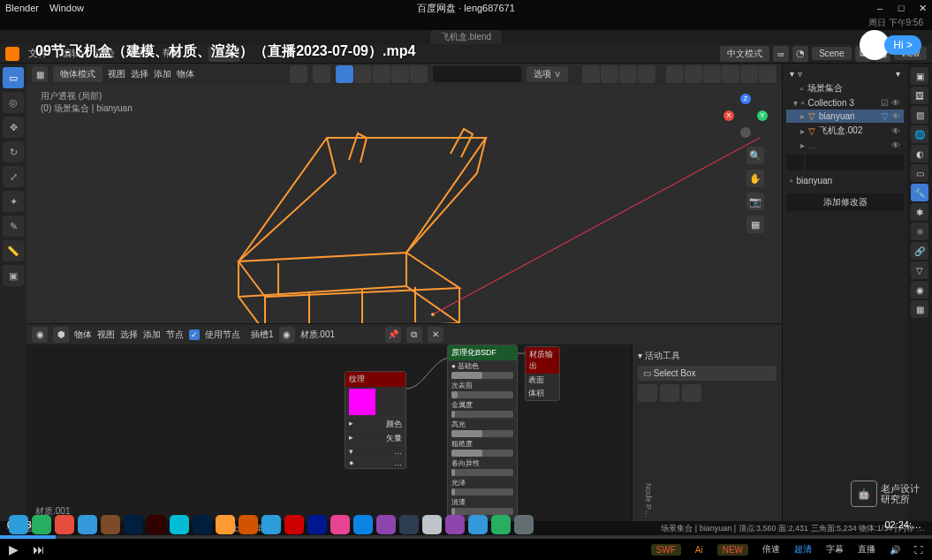 The height and width of the screenshot is (560, 932). Describe the element at coordinates (591, 74) in the screenshot. I see `shading-wire-icon` at that location.